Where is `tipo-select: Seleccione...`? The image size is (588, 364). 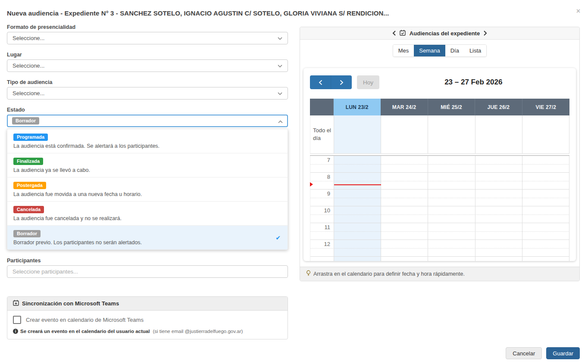 tipo-select: Seleccione... is located at coordinates (147, 93).